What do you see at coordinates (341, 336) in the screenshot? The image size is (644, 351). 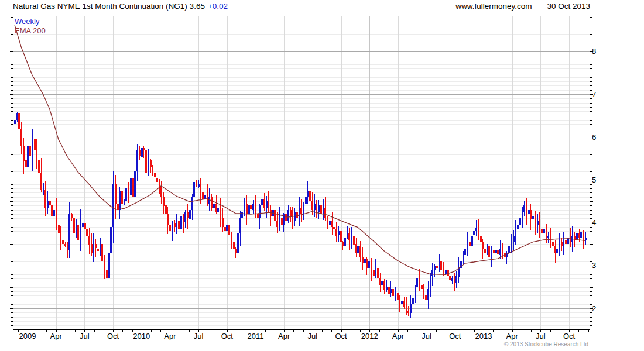 I see `x-tick-label: Oct` at bounding box center [341, 336].